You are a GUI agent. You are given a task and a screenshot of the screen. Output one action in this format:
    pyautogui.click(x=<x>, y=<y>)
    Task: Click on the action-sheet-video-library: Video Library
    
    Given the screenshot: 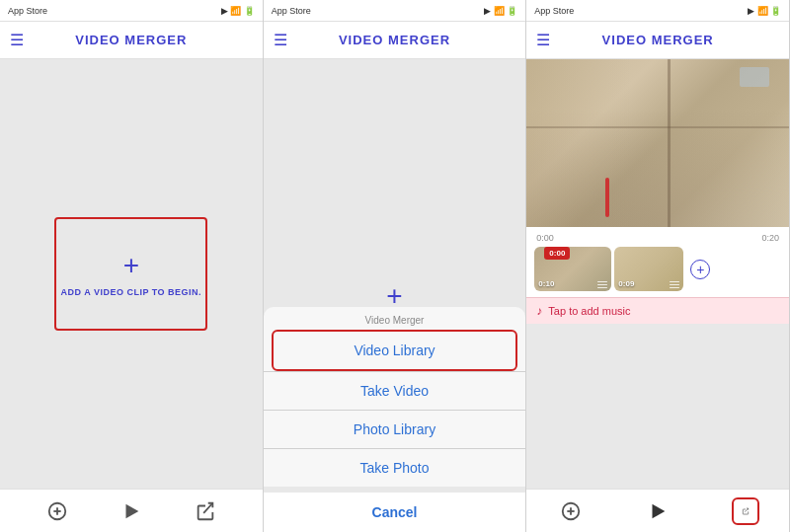 What is the action you would take?
    pyautogui.click(x=395, y=350)
    